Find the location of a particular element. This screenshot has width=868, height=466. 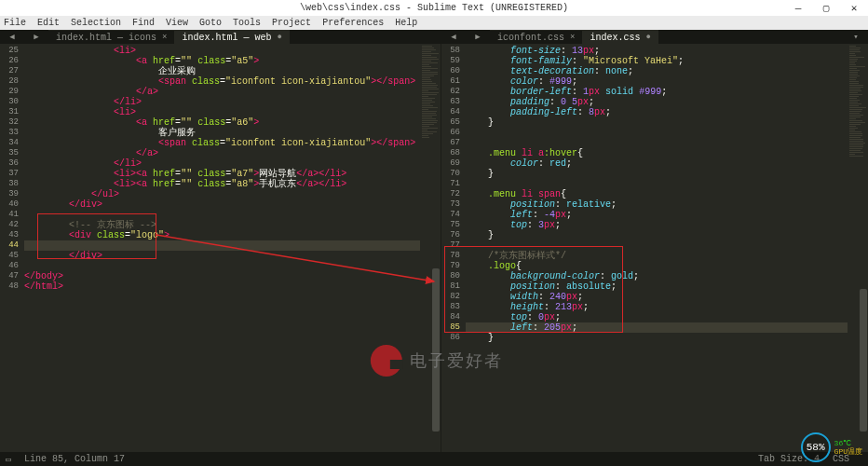

maximize-button: ▢ is located at coordinates (826, 7).